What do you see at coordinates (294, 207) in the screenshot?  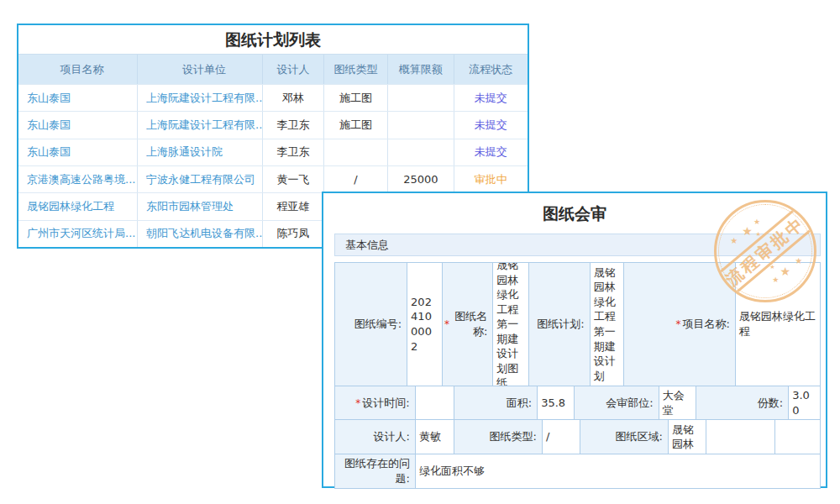 I see `plan-designer-cell: 程亚雄` at bounding box center [294, 207].